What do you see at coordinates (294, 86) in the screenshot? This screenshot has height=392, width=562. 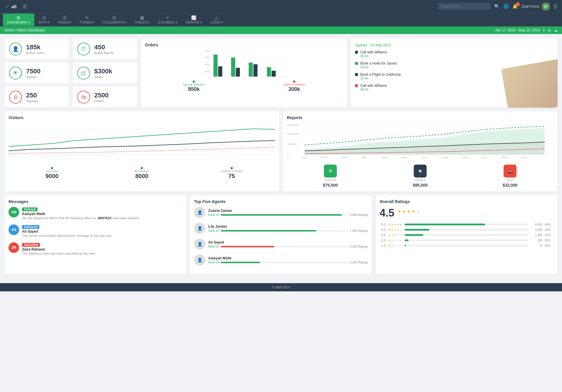 I see `direct-orders-stat: DIRECT ORDERS 300k` at bounding box center [294, 86].